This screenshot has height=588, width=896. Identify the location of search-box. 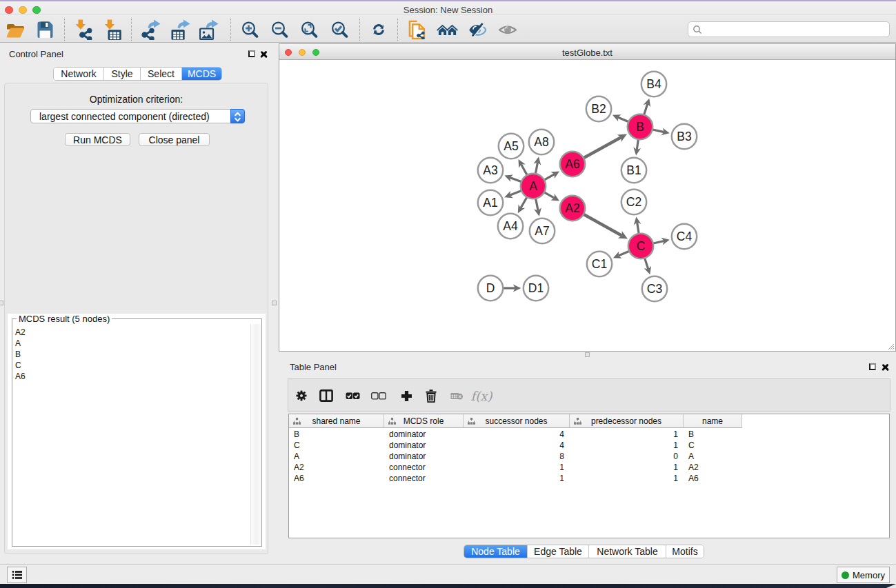
(789, 29).